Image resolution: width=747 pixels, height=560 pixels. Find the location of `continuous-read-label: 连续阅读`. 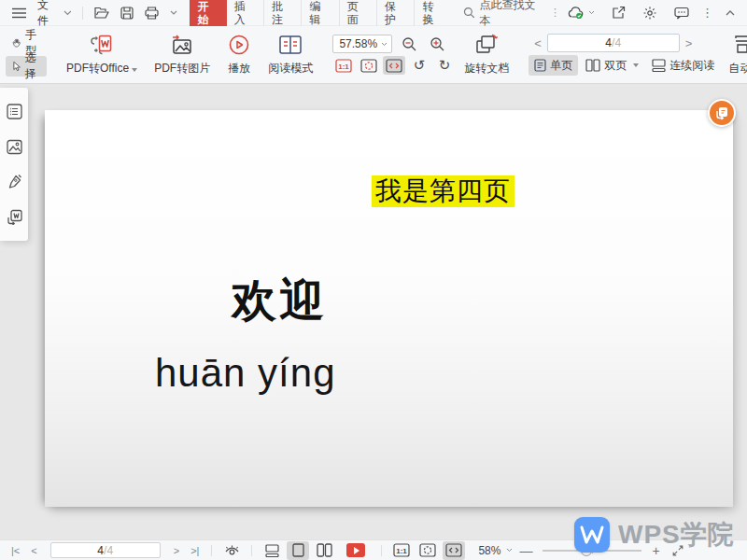

continuous-read-label: 连续阅读 is located at coordinates (692, 65).